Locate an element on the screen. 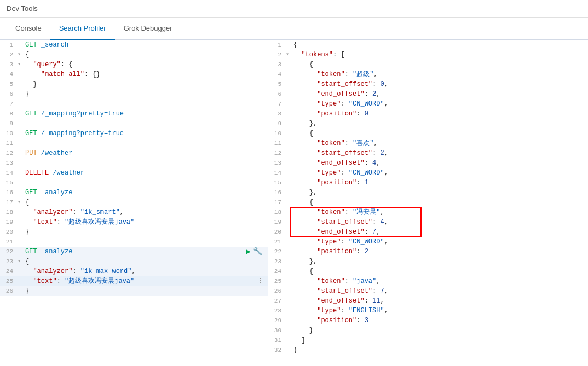 The height and width of the screenshot is (366, 588). code-content: "analyzer": "ik_smart", is located at coordinates (146, 212).